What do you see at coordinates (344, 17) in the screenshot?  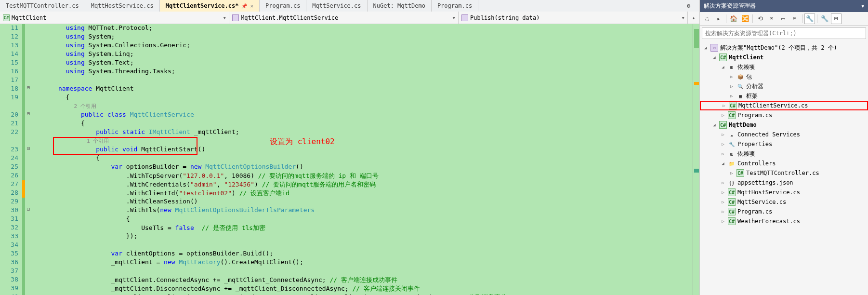 I see `scope-dropdown-class: MqttClient.MqttClientService ▼` at bounding box center [344, 17].